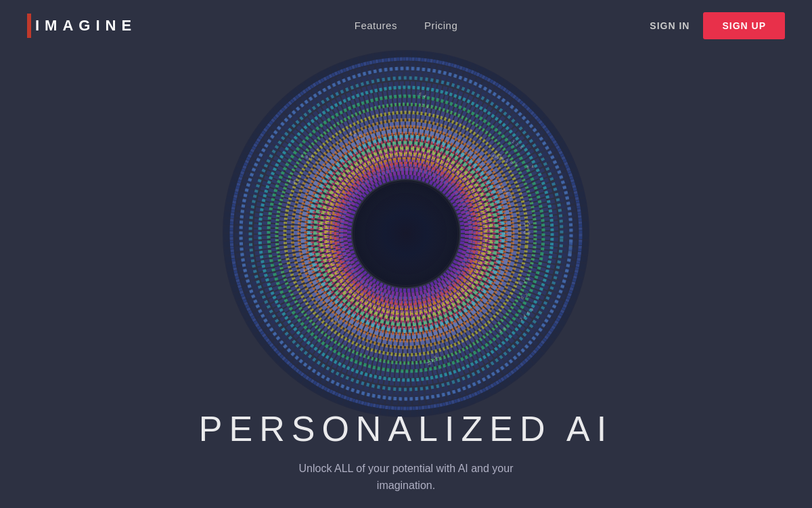 The height and width of the screenshot is (508, 812). Describe the element at coordinates (29, 26) in the screenshot. I see `logo-bar` at that location.